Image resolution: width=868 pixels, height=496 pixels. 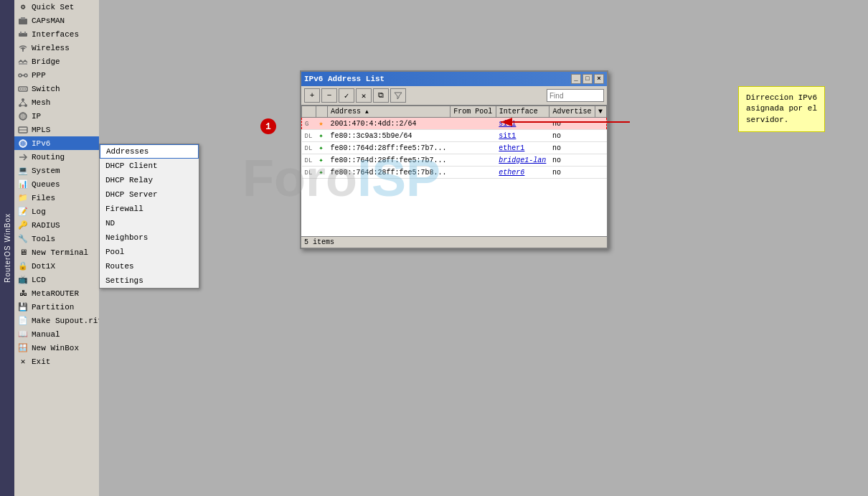 I want to click on submenu-item-dhcpclient: DHCP Client, so click(x=149, y=166).